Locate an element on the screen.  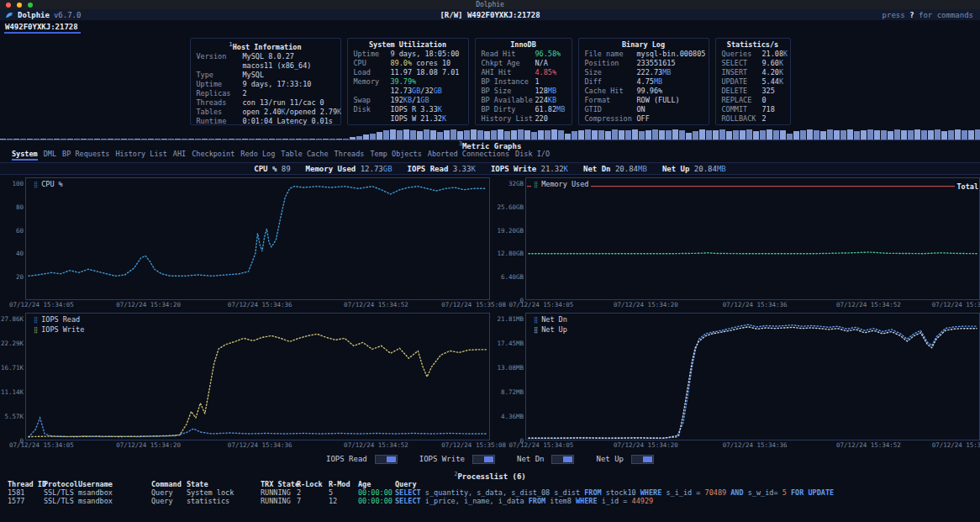
graph-tab-threads: Threads is located at coordinates (350, 155).